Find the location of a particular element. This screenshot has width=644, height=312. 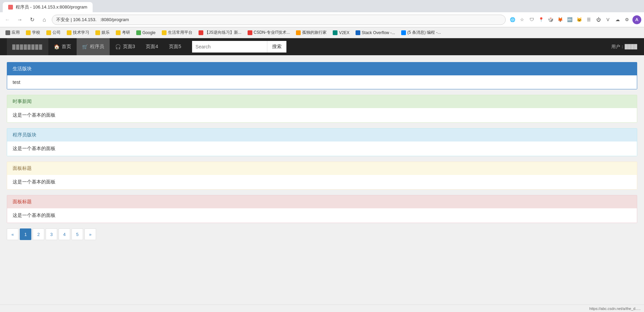

panel-news: 时事新闻 这是一个基本的面板 is located at coordinates (322, 109).